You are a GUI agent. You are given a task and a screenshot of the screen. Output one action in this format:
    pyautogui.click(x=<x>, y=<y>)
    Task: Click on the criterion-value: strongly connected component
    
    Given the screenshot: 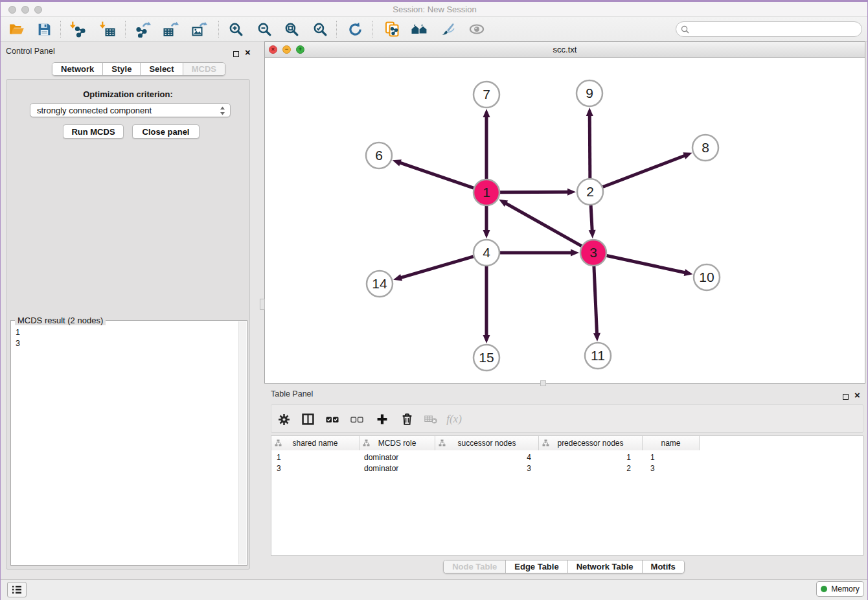 What is the action you would take?
    pyautogui.click(x=95, y=110)
    